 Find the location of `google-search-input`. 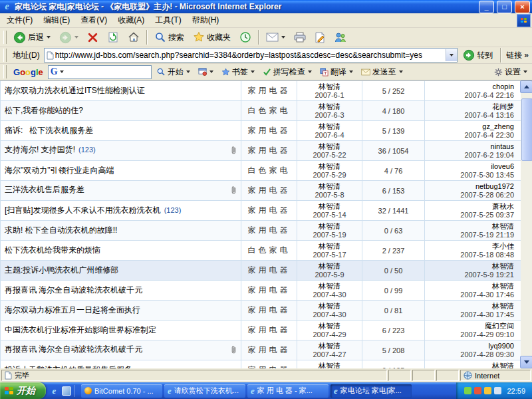

google-search-input is located at coordinates (107, 72).